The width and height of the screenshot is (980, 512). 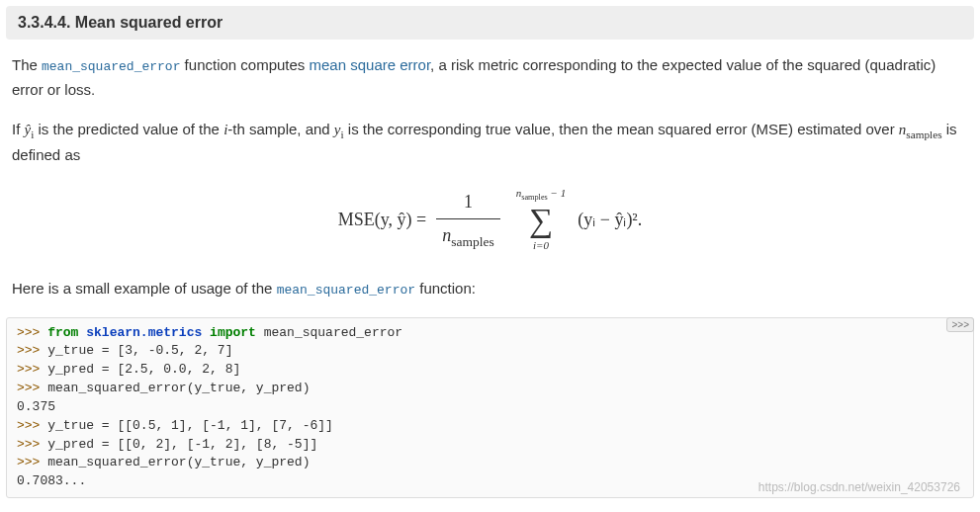 What do you see at coordinates (621, 128) in the screenshot?
I see `def-t4: is the corresponding true value, then th…` at bounding box center [621, 128].